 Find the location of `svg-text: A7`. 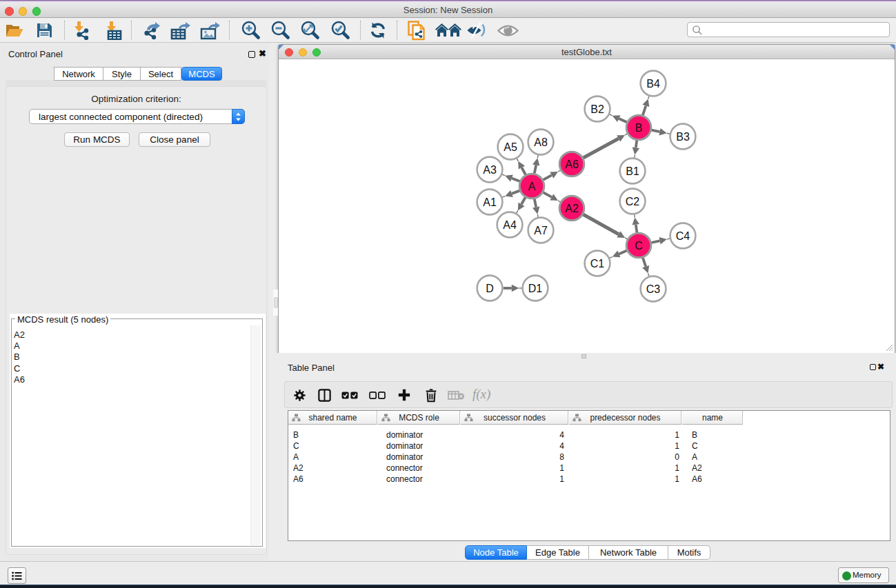

svg-text: A7 is located at coordinates (541, 230).